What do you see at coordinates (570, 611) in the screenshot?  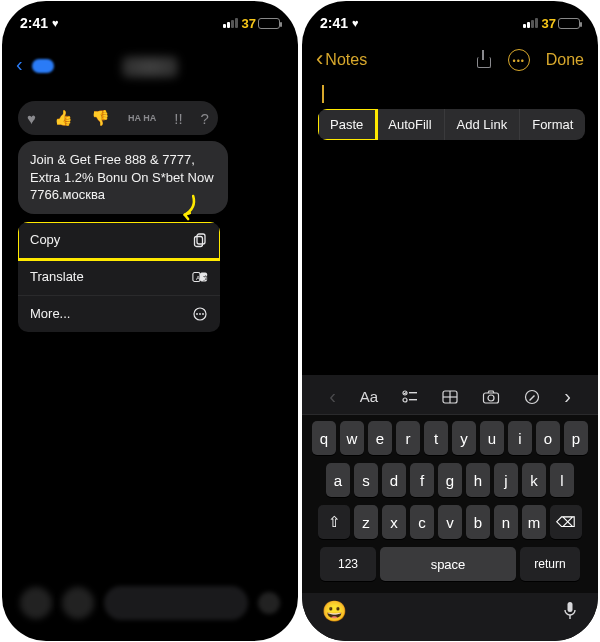 I see `dictation-mic-icon` at bounding box center [570, 611].